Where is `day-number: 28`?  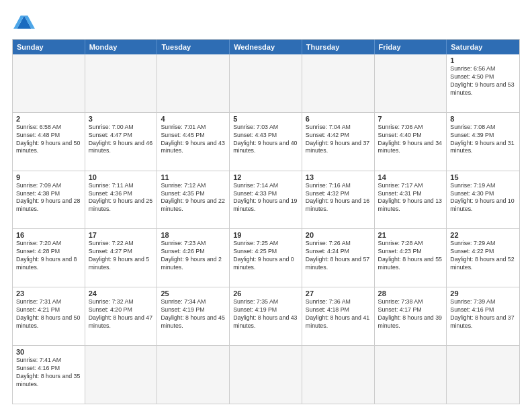
day-number: 28 is located at coordinates (411, 293).